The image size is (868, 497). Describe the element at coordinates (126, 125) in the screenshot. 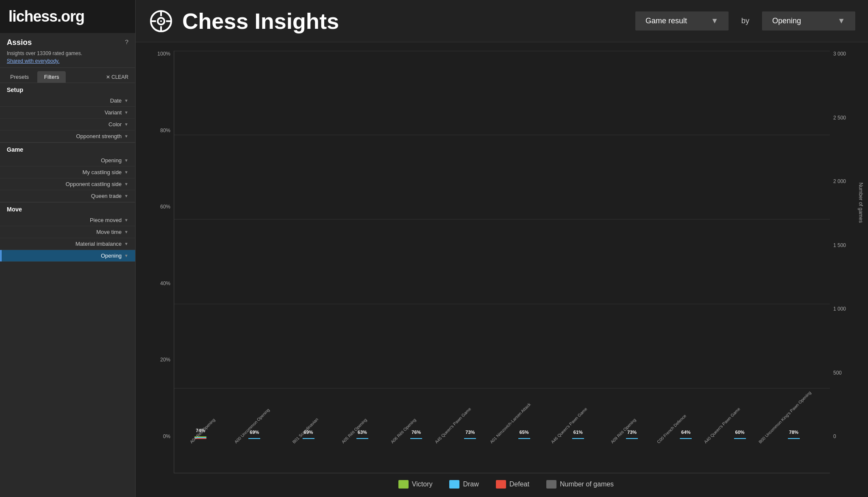

I see `color-caret: ▼` at that location.